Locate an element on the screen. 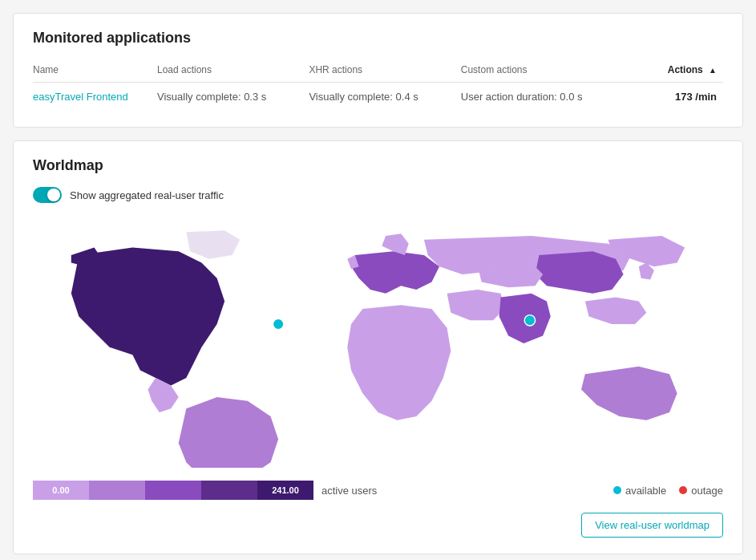 This screenshot has height=560, width=756. outage-label: outage is located at coordinates (707, 491).